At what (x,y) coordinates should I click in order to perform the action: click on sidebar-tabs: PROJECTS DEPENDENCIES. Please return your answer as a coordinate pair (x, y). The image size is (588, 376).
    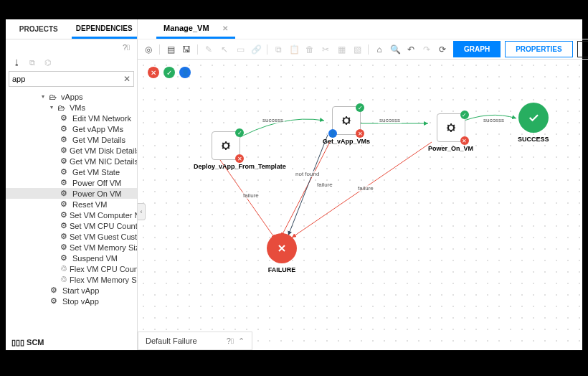
    Looking at the image, I should click on (72, 29).